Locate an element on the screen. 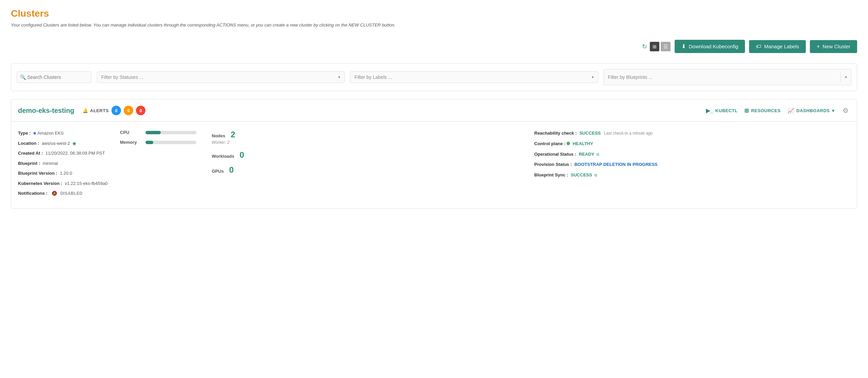  search-icon: 🔍 is located at coordinates (23, 77).